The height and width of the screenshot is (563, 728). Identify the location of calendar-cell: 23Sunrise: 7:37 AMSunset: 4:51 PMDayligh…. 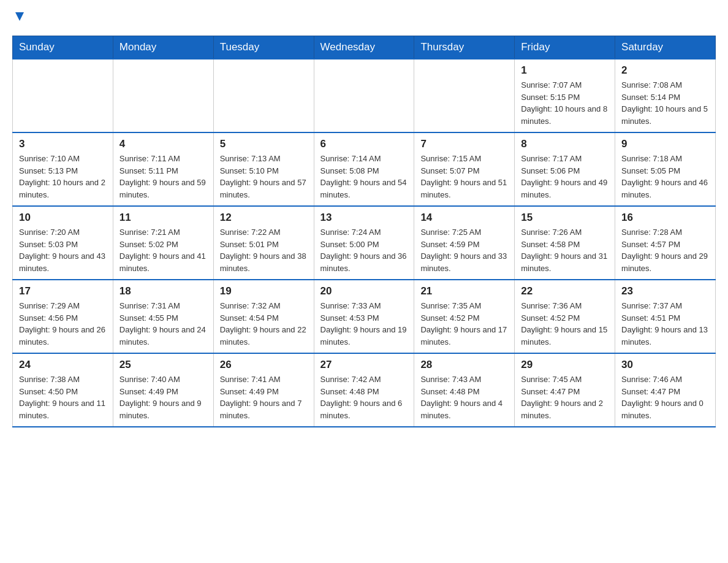
(665, 316).